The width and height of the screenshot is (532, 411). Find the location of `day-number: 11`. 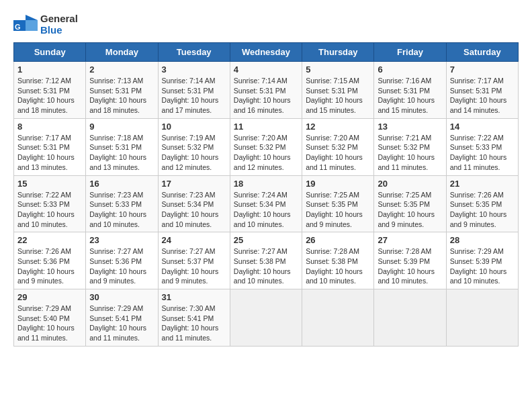

day-number: 11 is located at coordinates (266, 126).